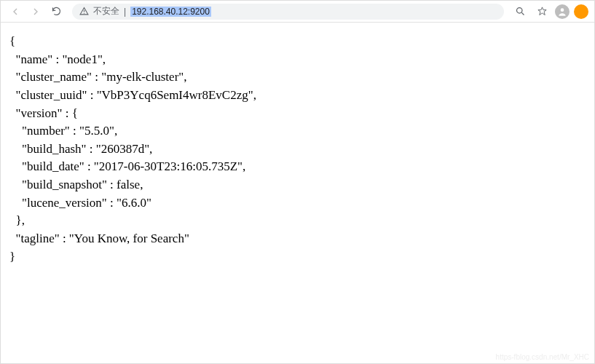  What do you see at coordinates (550, 12) in the screenshot?
I see `toolbar-right` at bounding box center [550, 12].